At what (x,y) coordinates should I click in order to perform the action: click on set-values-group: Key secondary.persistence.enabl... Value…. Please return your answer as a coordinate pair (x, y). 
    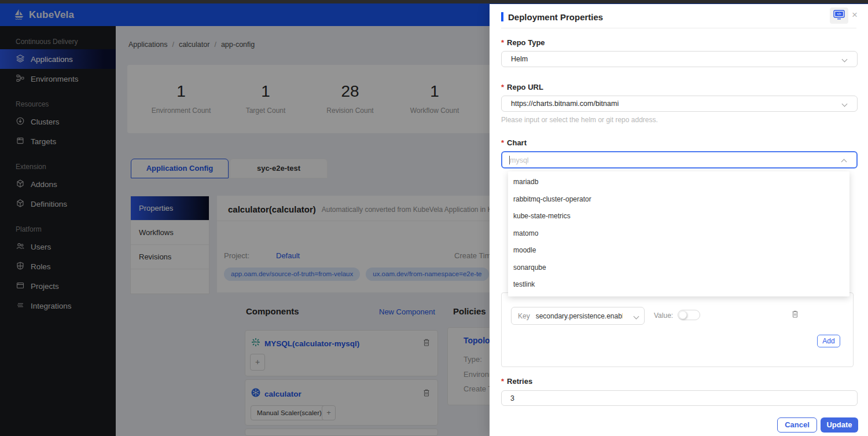
    Looking at the image, I should click on (677, 330).